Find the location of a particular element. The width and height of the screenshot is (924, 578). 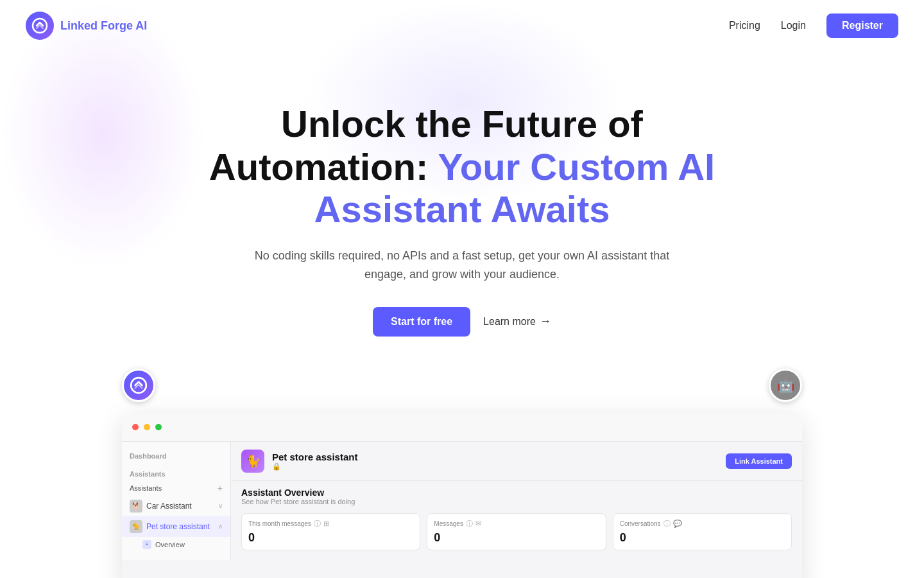

dash-cards: This month messages ⓘ ⊞ 0 Messages ⓘ ✉ 0 is located at coordinates (517, 532).